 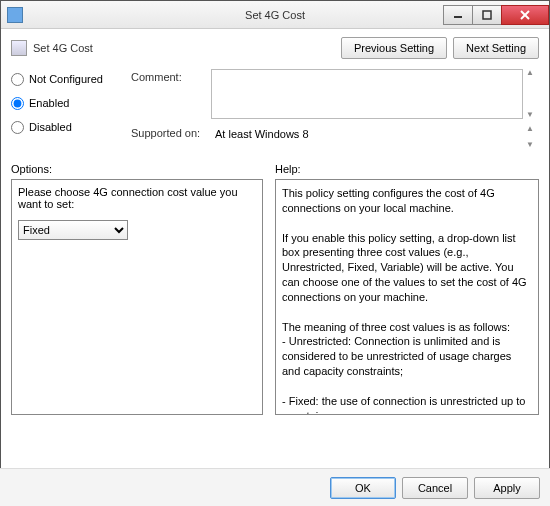 What do you see at coordinates (435, 488) in the screenshot?
I see `cancel-button: Cancel` at bounding box center [435, 488].